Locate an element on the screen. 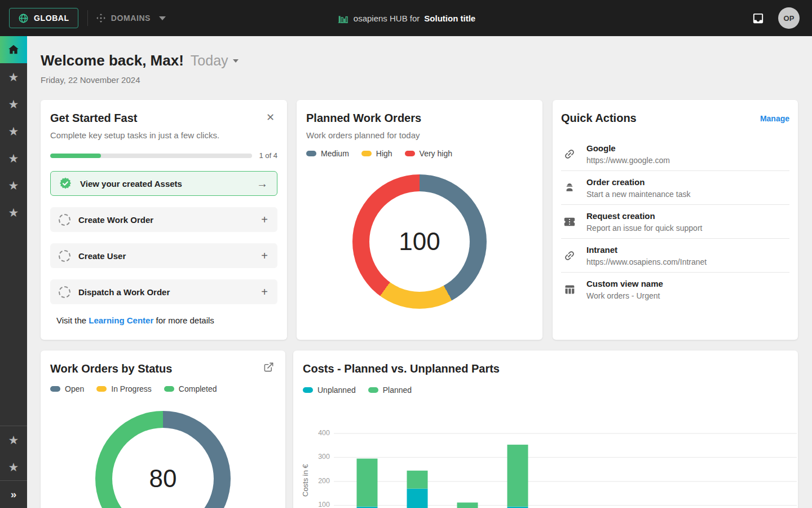 The image size is (812, 508). sidebar-expand-button: » is located at coordinates (14, 494).